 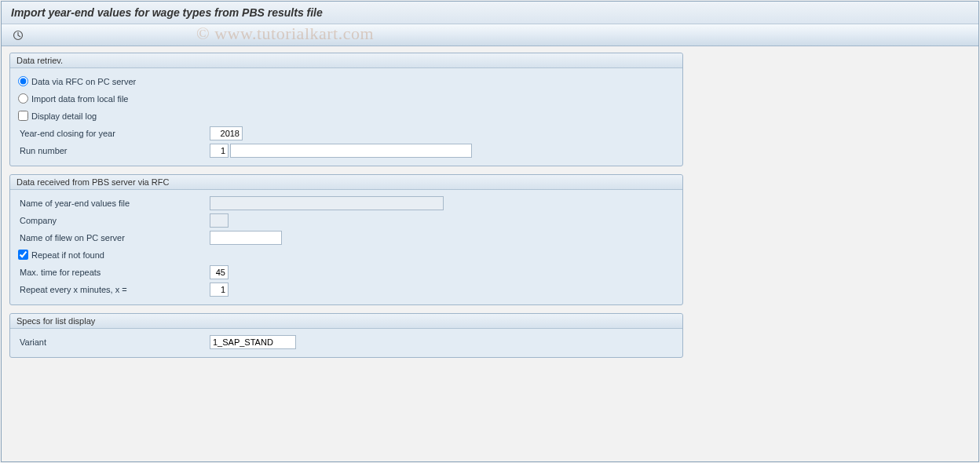 What do you see at coordinates (113, 272) in the screenshot?
I see `max-time-label: Max. time for repeats` at bounding box center [113, 272].